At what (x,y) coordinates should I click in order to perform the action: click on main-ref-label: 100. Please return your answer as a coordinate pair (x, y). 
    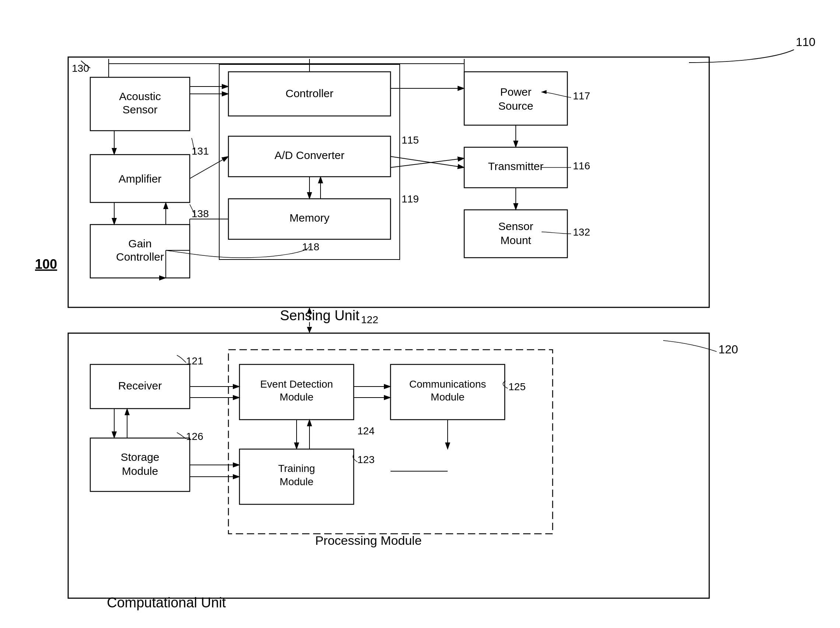
    Looking at the image, I should click on (46, 264).